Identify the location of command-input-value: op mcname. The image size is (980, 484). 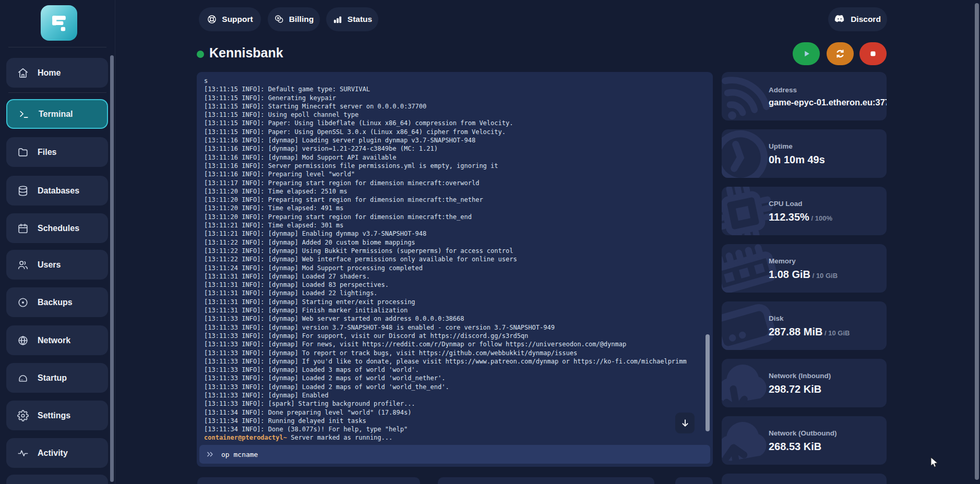
(240, 455).